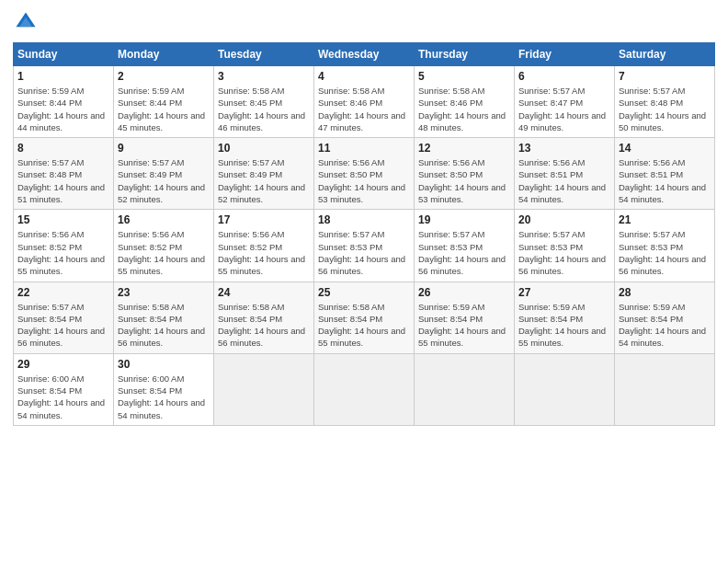 The width and height of the screenshot is (728, 563). I want to click on logo-icon, so click(26, 22).